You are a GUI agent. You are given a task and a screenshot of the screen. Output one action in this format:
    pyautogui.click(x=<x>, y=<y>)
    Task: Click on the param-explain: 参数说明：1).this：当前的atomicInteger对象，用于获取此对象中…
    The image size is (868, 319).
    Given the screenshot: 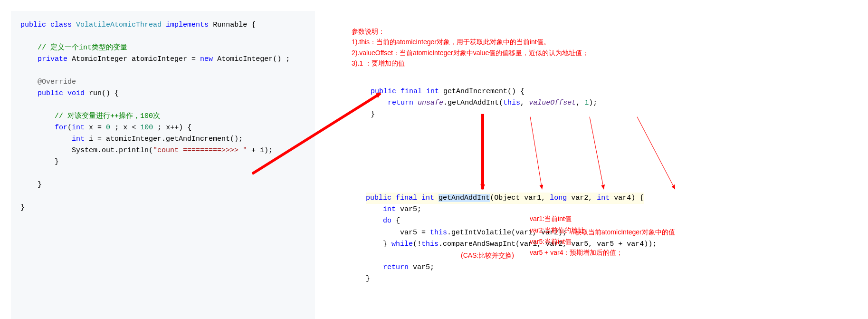 What is the action you would take?
    pyautogui.click(x=602, y=48)
    